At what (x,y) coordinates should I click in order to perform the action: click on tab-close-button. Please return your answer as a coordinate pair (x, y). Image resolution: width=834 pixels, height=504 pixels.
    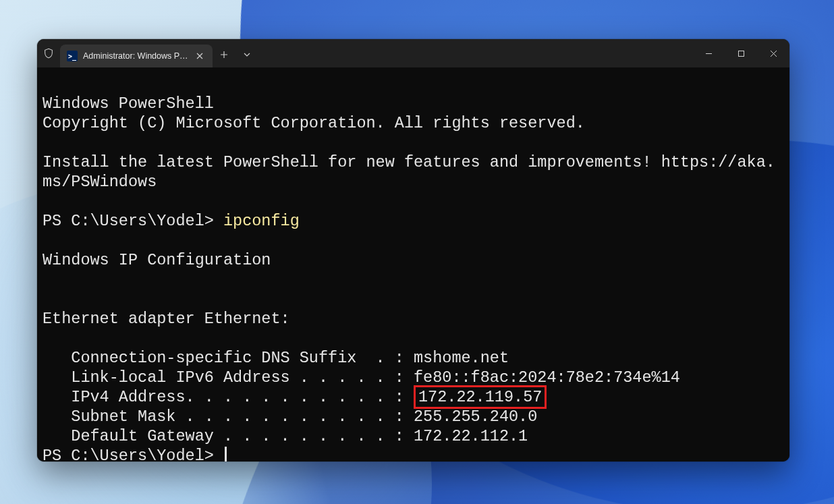
    Looking at the image, I should click on (200, 56).